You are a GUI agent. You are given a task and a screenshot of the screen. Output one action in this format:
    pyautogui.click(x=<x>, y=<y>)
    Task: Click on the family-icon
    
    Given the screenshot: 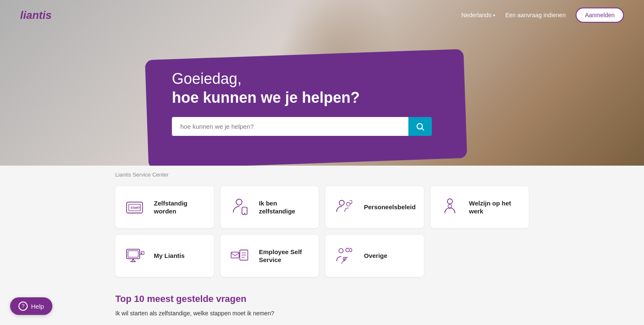 What is the action you would take?
    pyautogui.click(x=345, y=256)
    